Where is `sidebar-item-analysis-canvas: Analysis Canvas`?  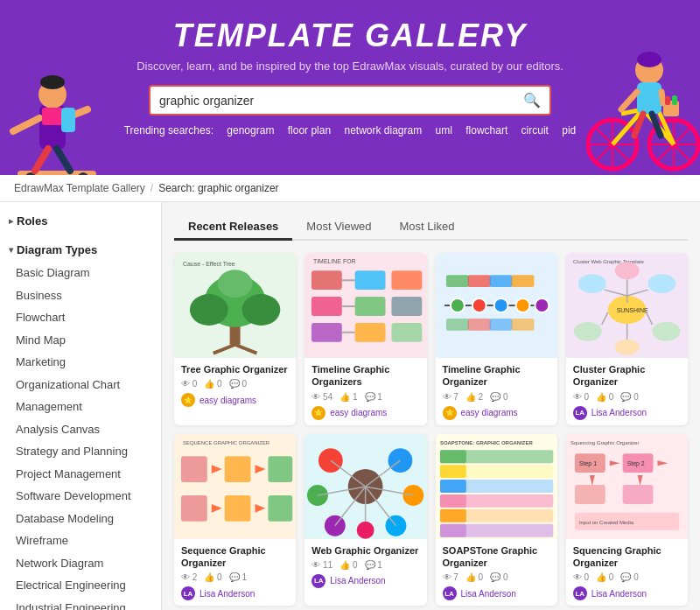 sidebar-item-analysis-canvas: Analysis Canvas is located at coordinates (80, 430).